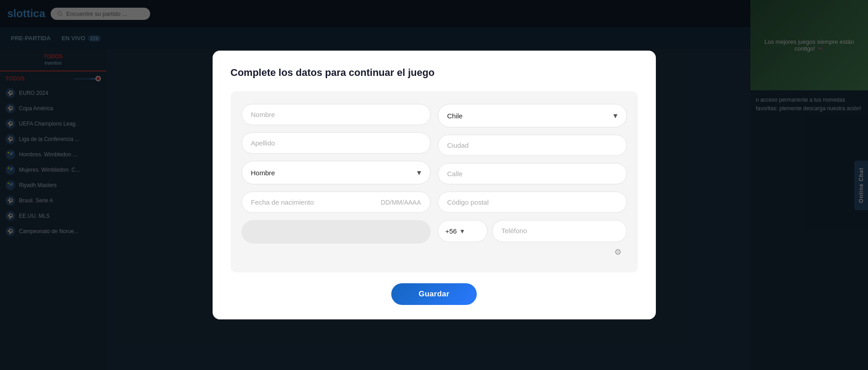 The image size is (868, 370). Describe the element at coordinates (621, 253) in the screenshot. I see `settings-gear-icon: ⚙` at that location.